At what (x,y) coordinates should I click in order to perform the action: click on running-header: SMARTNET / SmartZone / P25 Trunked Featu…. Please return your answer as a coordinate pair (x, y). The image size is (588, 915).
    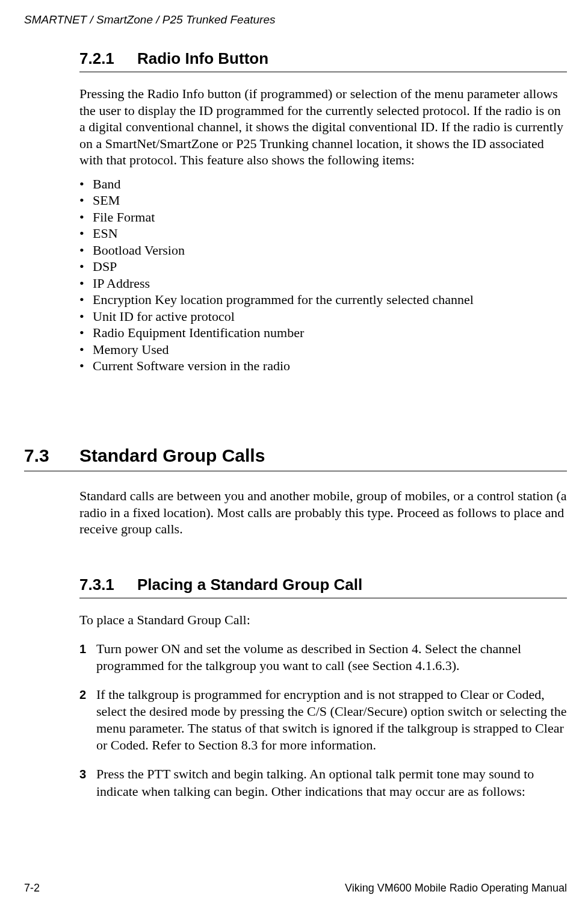
    Looking at the image, I should click on (149, 20).